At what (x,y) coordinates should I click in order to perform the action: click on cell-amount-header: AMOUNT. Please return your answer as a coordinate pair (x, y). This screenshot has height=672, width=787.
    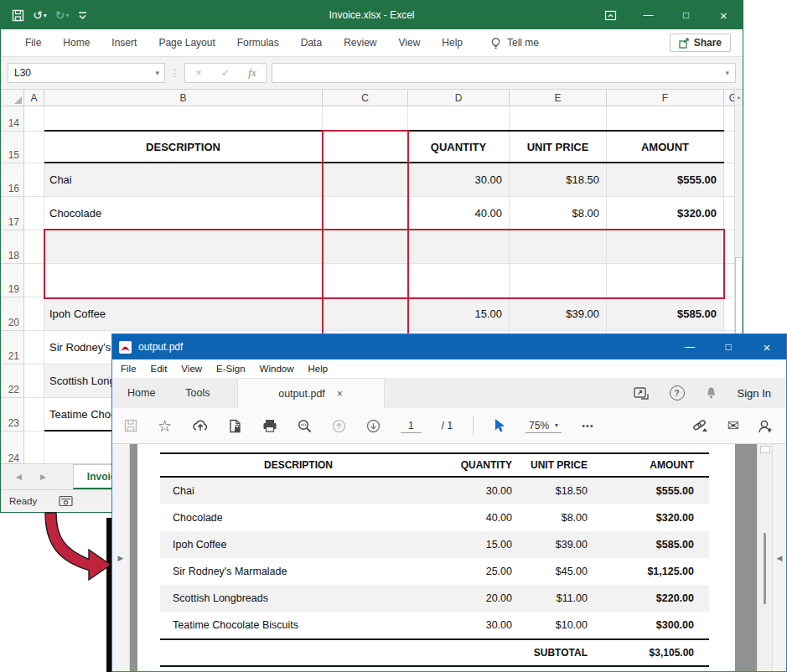
    Looking at the image, I should click on (665, 147).